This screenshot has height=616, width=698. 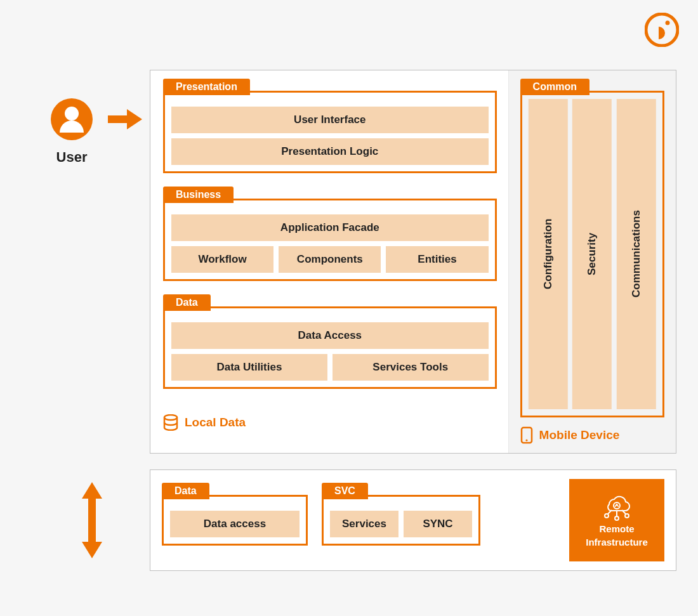 I want to click on block-sync: SYNC, so click(x=438, y=524).